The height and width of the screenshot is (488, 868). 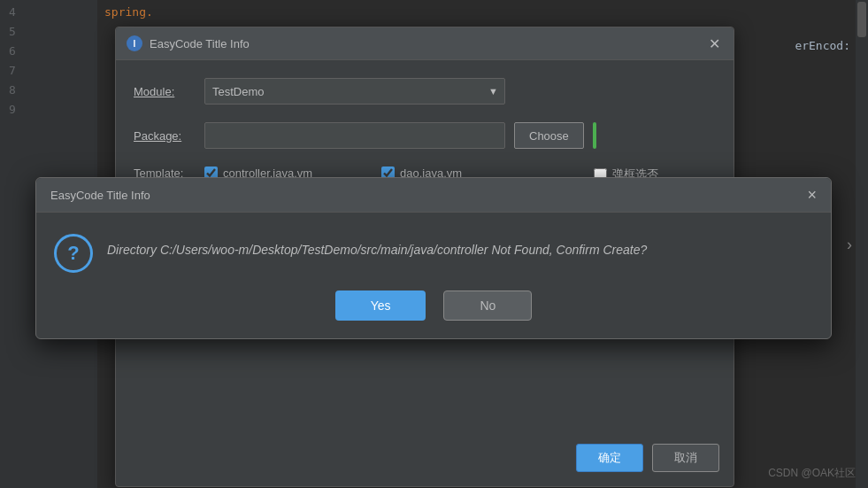 What do you see at coordinates (862, 244) in the screenshot?
I see `right-scrollbar` at bounding box center [862, 244].